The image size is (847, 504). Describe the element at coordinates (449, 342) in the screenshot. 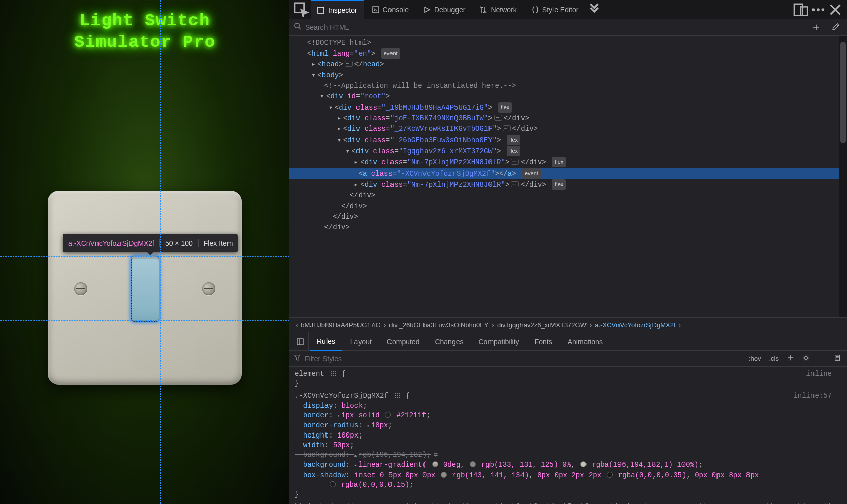

I see `subtab-changes: Changes` at that location.